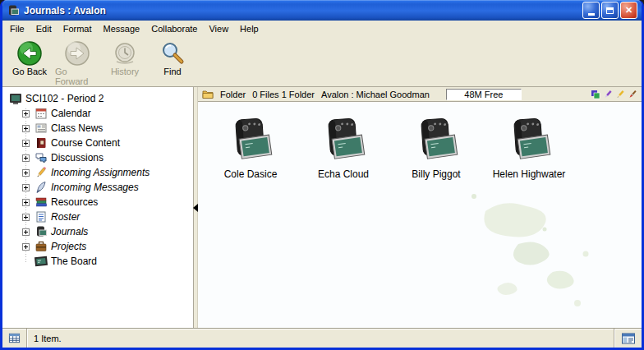 The image size is (644, 350). Describe the element at coordinates (610, 10) in the screenshot. I see `window-controls: ✕` at that location.